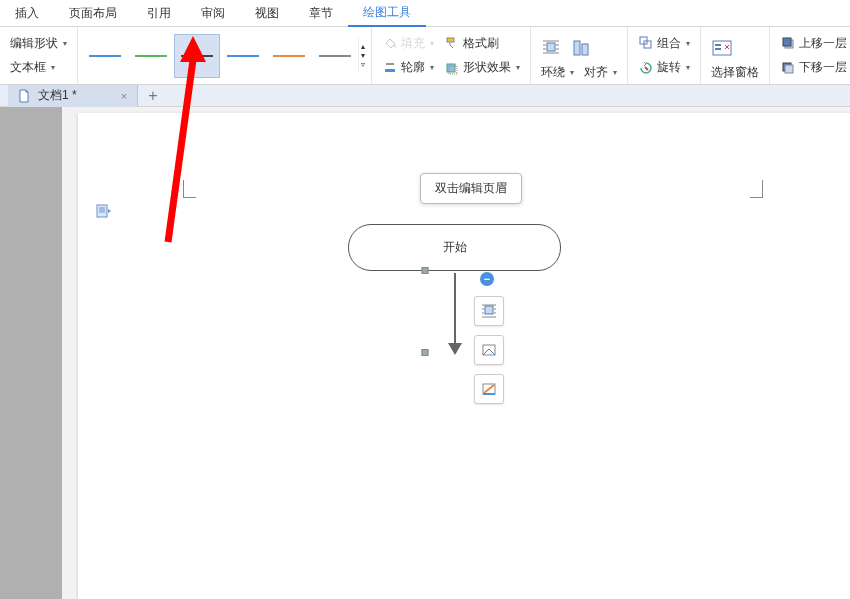  Describe the element at coordinates (104, 211) in the screenshot. I see `page-options-icon` at that location.